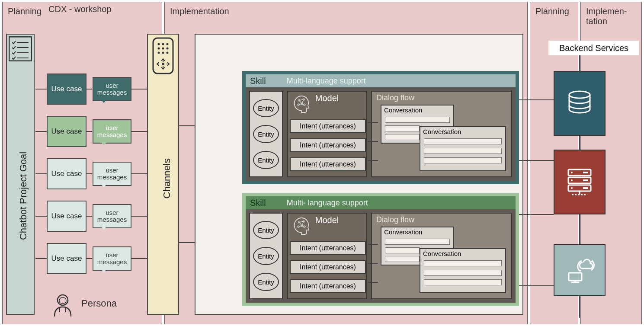 The image size is (644, 326). Describe the element at coordinates (67, 131) in the screenshot. I see `use-case-2: Use case` at that location.